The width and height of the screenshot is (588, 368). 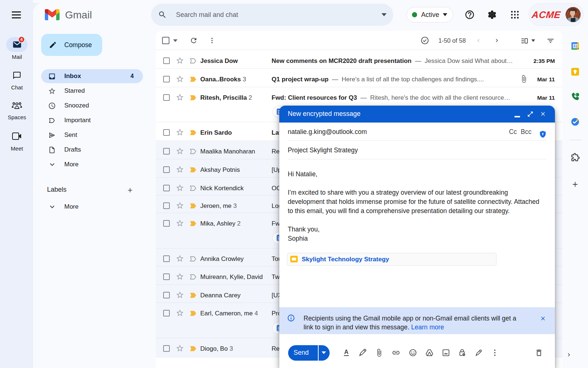 I want to click on svg-text: A, so click(x=347, y=352).